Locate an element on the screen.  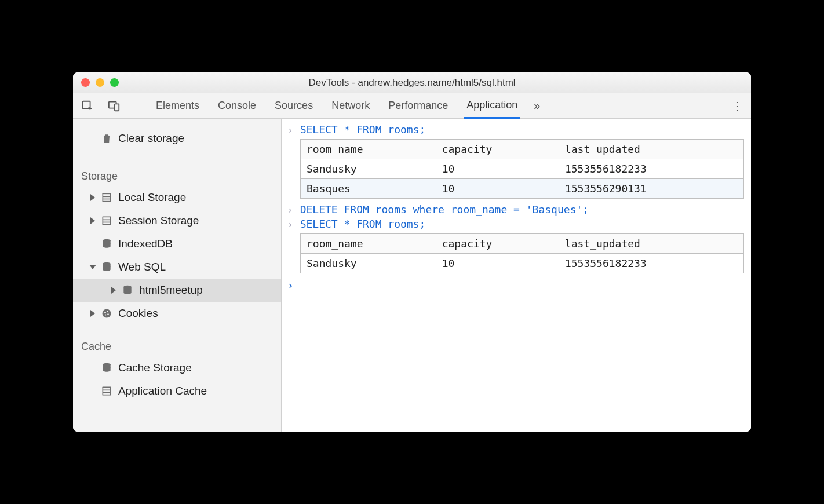
sidebar-item-label: Cookies is located at coordinates (138, 313).